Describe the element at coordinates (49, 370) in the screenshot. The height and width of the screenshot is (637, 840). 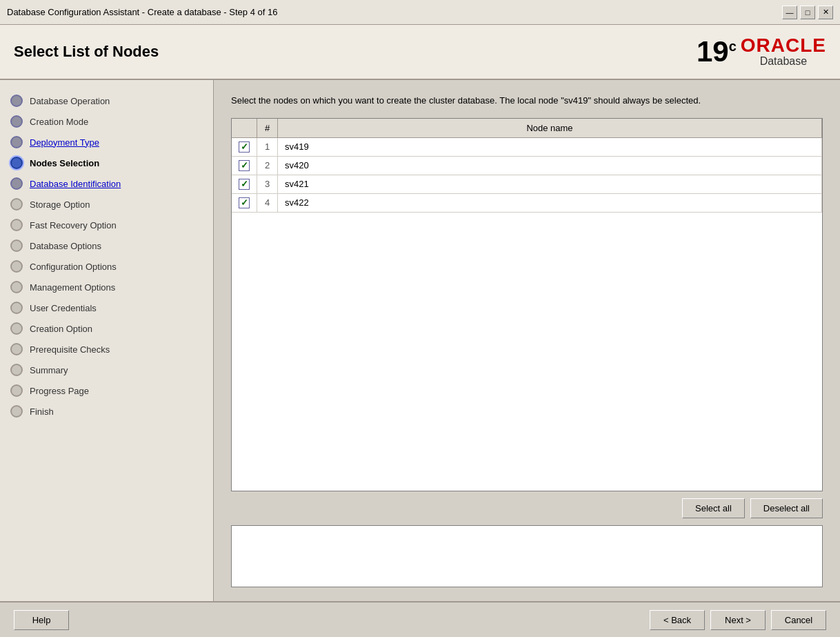
I see `sidebar-label-summary: Summary` at that location.